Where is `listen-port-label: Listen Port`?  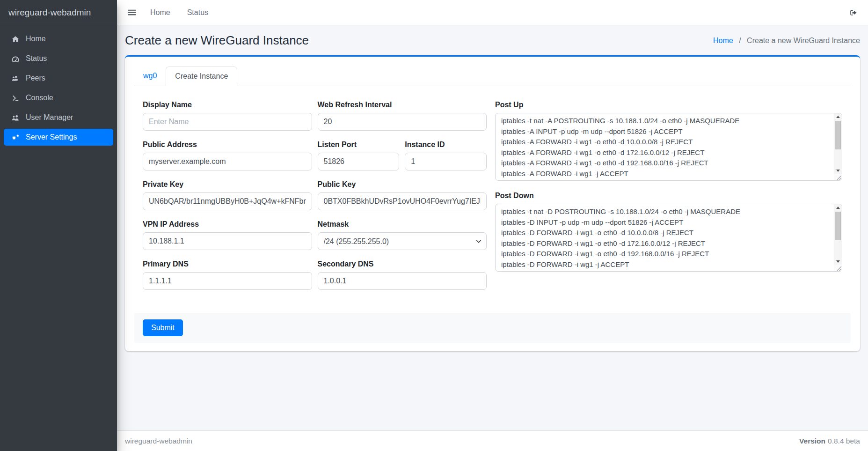 listen-port-label: Listen Port is located at coordinates (358, 145).